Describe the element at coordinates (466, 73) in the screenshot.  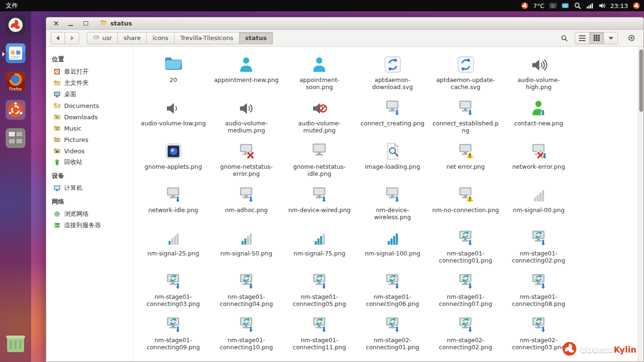
I see `file-item: aptdaemon-update-cache.svg` at that location.